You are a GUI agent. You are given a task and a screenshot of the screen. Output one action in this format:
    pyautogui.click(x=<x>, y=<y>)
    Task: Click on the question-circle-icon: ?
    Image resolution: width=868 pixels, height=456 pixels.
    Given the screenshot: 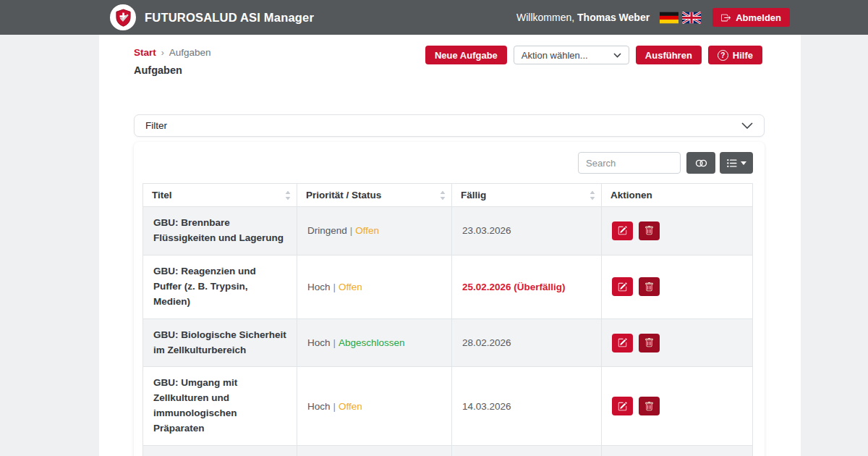 What is the action you would take?
    pyautogui.click(x=723, y=55)
    